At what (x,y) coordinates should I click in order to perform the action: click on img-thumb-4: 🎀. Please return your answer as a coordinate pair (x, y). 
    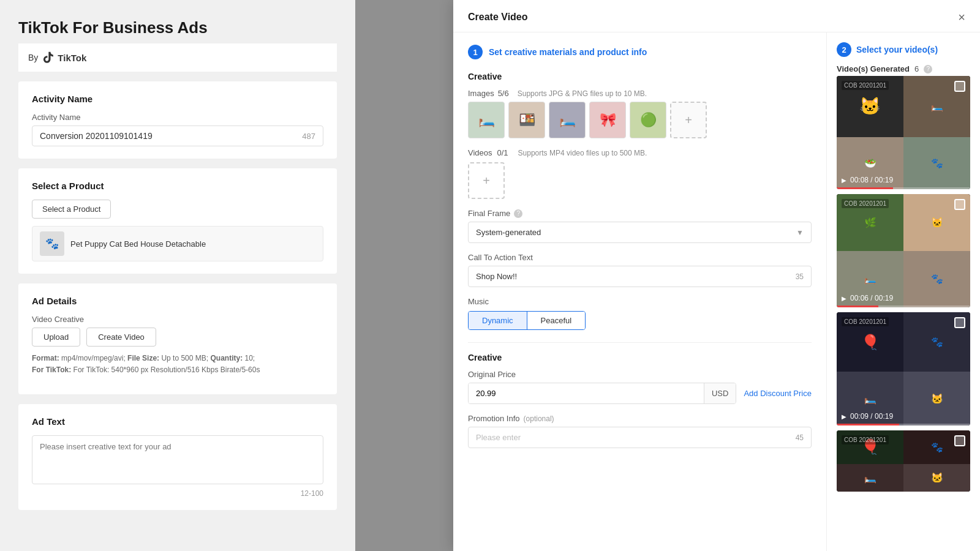
    Looking at the image, I should click on (608, 120).